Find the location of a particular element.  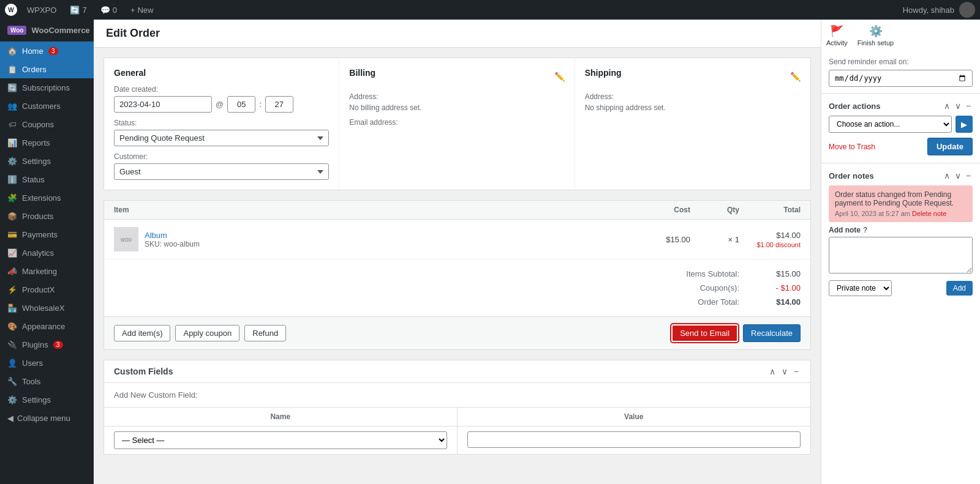

billing-title-row: Billing ✏️ is located at coordinates (457, 76).